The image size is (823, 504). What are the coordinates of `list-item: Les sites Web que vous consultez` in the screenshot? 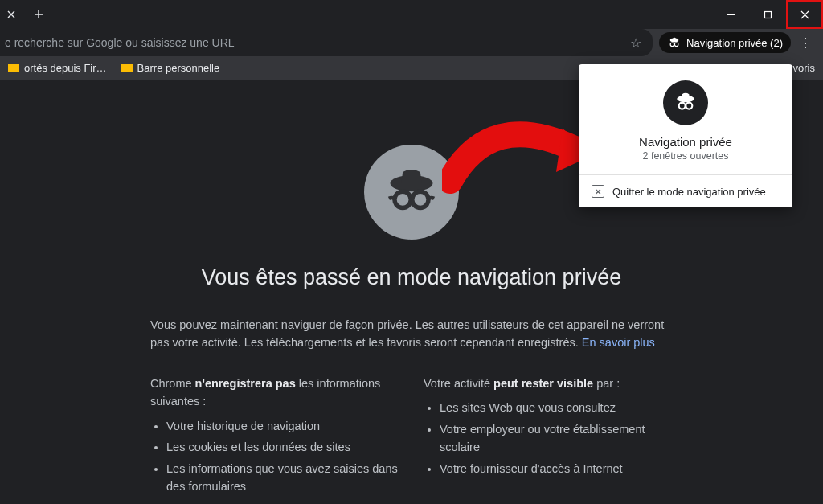 It's located at (556, 408).